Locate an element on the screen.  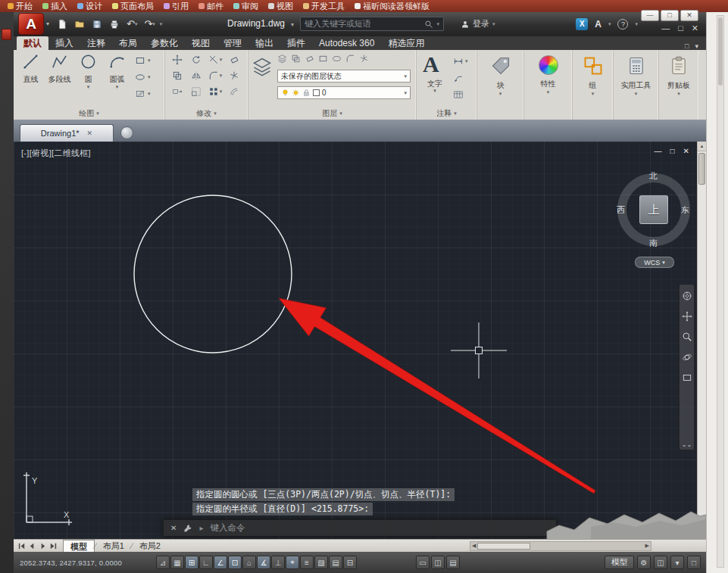
tool-erase is located at coordinates (234, 60).